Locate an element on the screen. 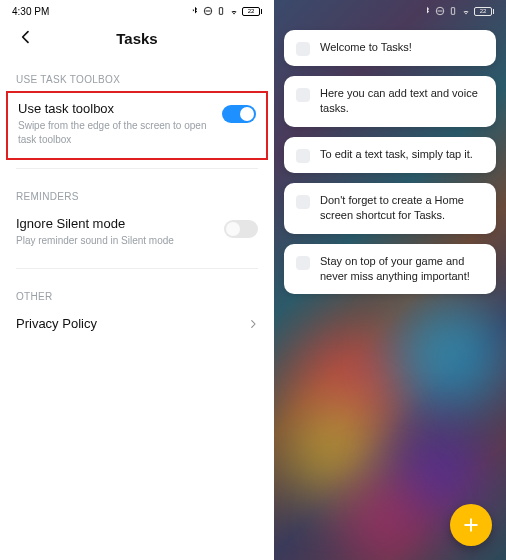  task-text: Here you can add text and voice tasks. is located at coordinates (402, 102).